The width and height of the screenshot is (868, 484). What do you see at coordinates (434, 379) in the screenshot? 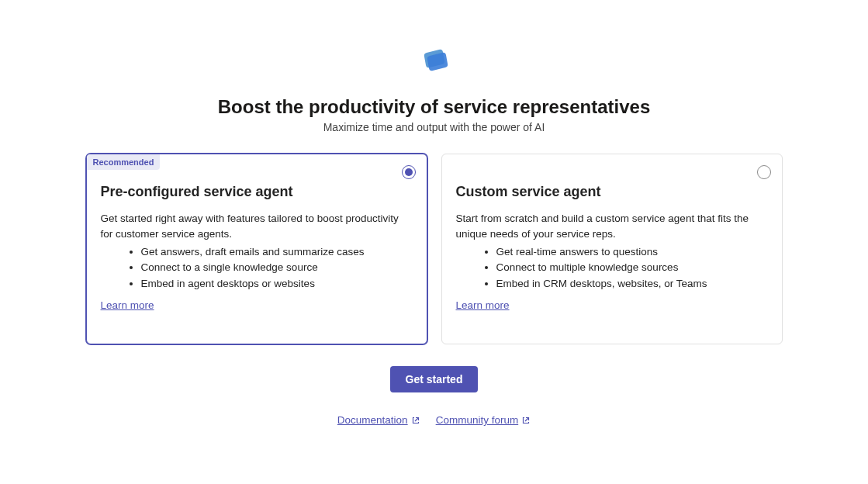
I see `get-started-button: Get started` at bounding box center [434, 379].